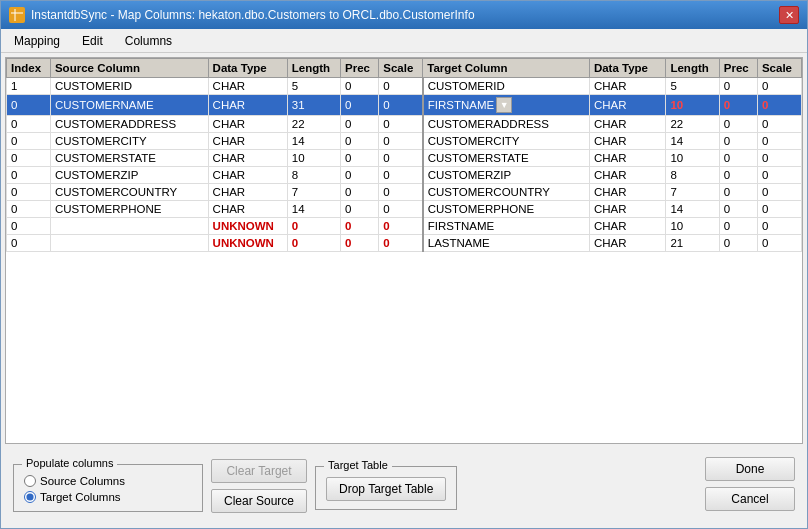 This screenshot has width=808, height=529. Describe the element at coordinates (404, 86) in the screenshot. I see `table-row: 1CUSTOMERIDCHAR500CUSTOMERIDCHAR500` at that location.